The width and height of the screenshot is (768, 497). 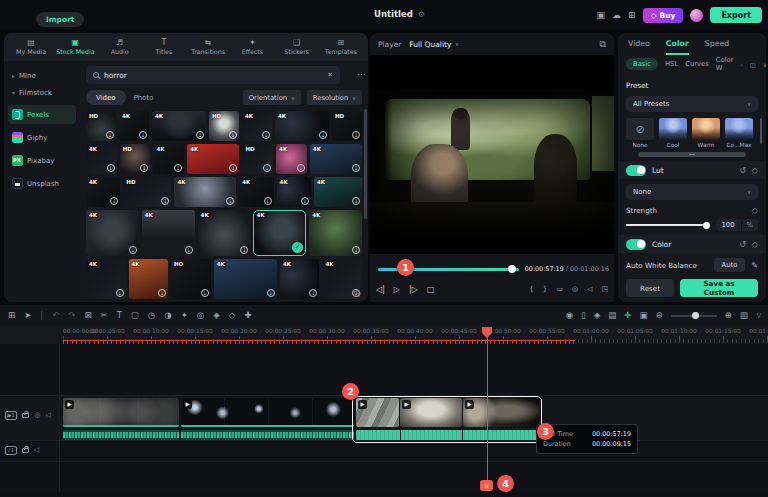 What do you see at coordinates (640, 133) in the screenshot?
I see `preset-none: ⊘None` at bounding box center [640, 133].